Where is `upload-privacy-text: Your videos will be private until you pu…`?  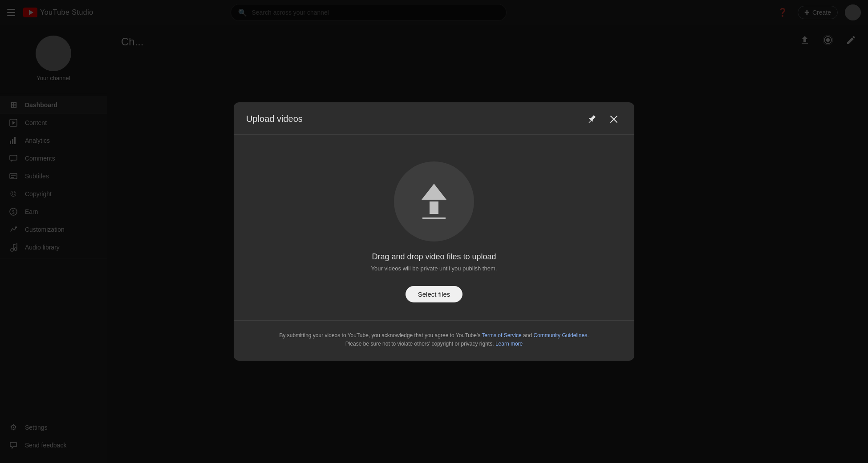
upload-privacy-text: Your videos will be private until you pu… is located at coordinates (434, 269).